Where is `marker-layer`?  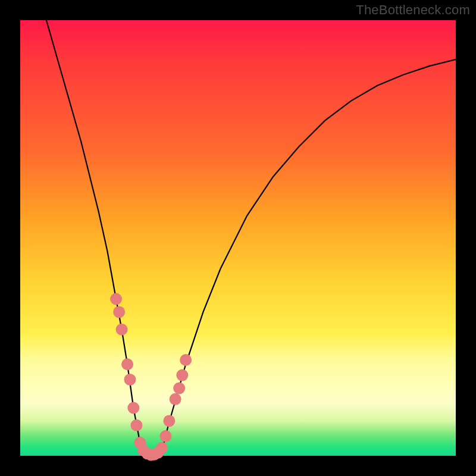 marker-layer is located at coordinates (151, 377).